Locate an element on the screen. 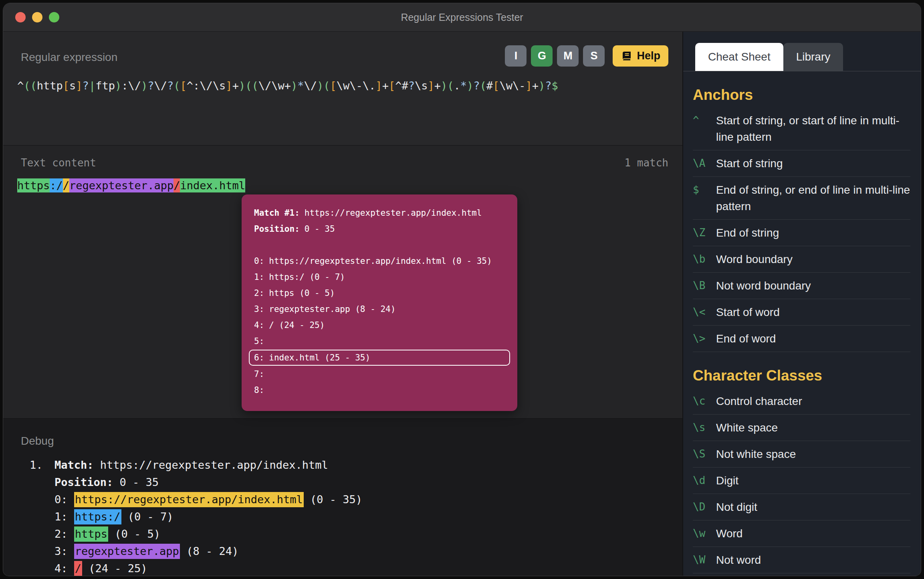  cheatsheet-item: \bWord boundary is located at coordinates (801, 259).